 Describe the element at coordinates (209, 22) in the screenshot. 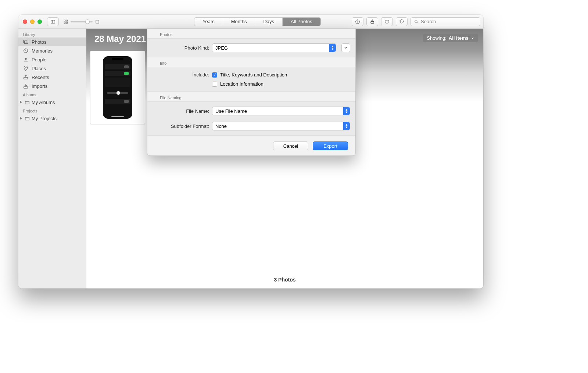

I see `tab-years: Years` at that location.